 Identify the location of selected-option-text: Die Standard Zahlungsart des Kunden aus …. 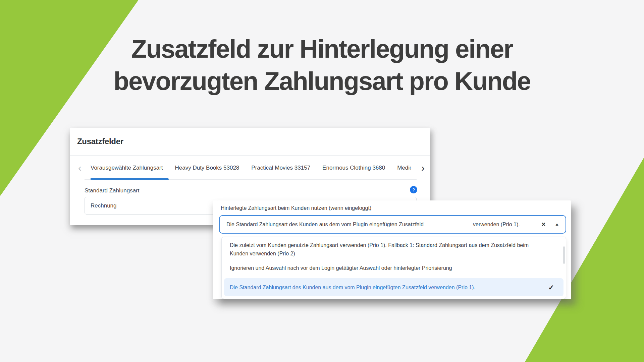
(389, 288).